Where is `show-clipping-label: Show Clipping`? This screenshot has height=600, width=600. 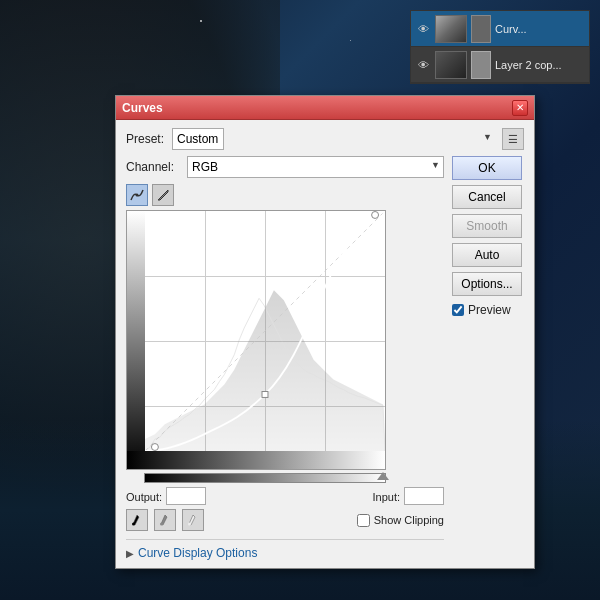 show-clipping-label: Show Clipping is located at coordinates (409, 520).